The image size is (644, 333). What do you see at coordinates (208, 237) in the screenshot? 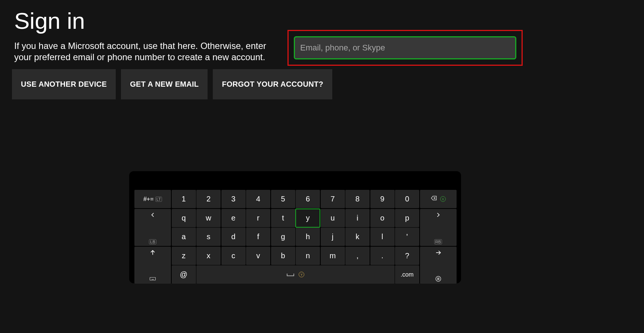
I see `key-s: s` at bounding box center [208, 237].